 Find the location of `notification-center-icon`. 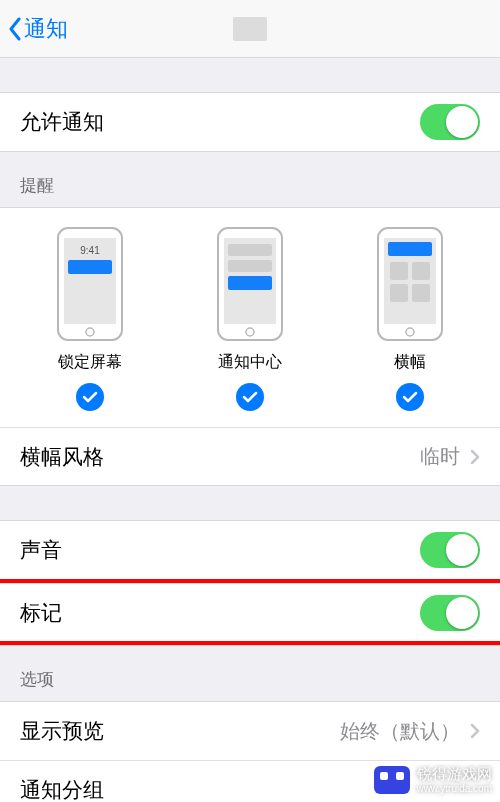

notification-center-icon is located at coordinates (250, 284).